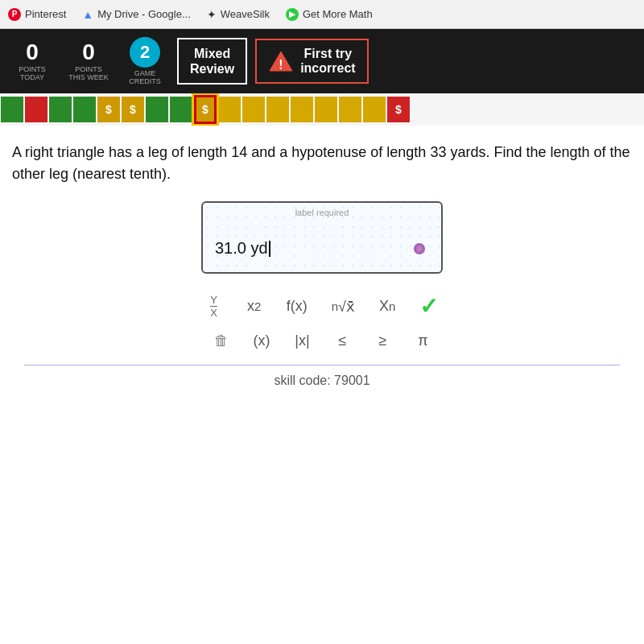 The width and height of the screenshot is (644, 644). What do you see at coordinates (89, 61) in the screenshot?
I see `points-week-block: 0 POINTSTHIS WEEK` at bounding box center [89, 61].